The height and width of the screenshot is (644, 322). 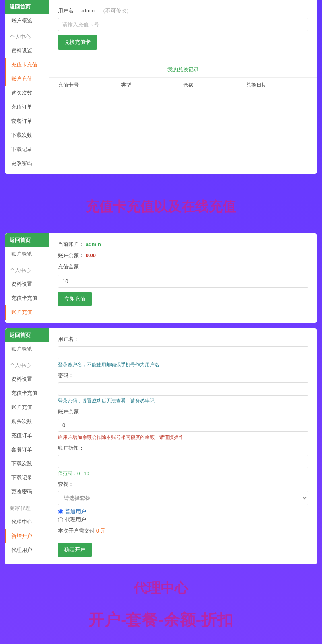 What do you see at coordinates (183, 473) in the screenshot?
I see `p3-discount-hint: 值范围：0 - 10` at bounding box center [183, 473].